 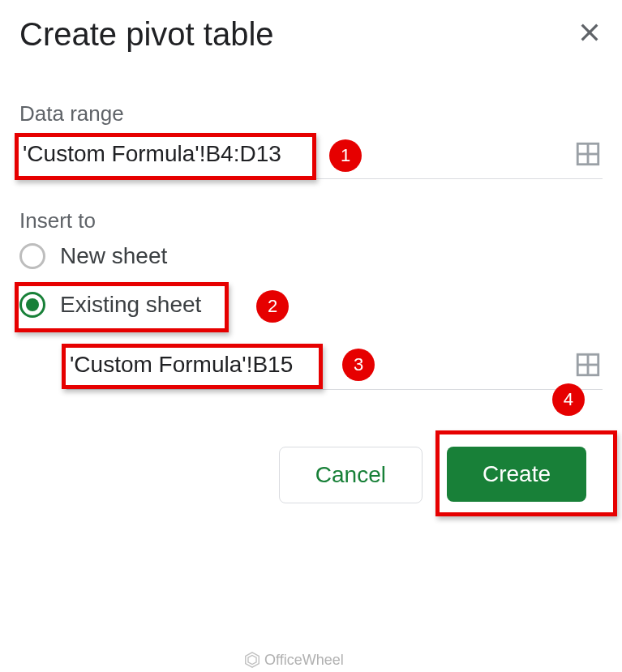 What do you see at coordinates (311, 113) in the screenshot?
I see `data-range-label: Data range` at bounding box center [311, 113].